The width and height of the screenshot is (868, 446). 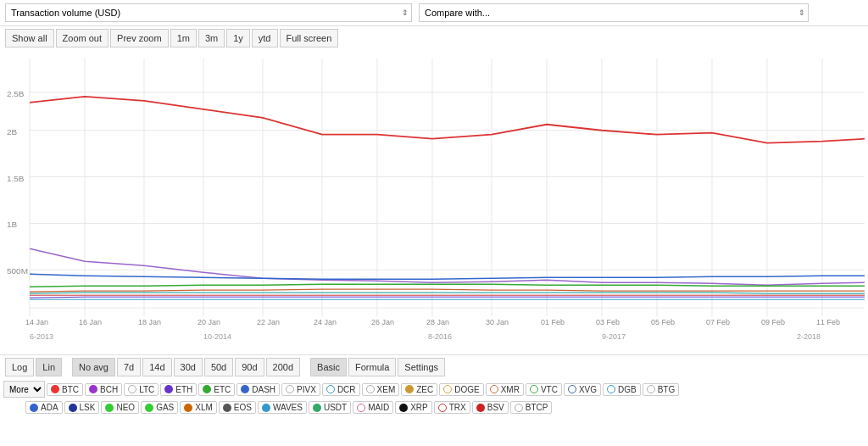 I want to click on doge-label: DOGE, so click(x=466, y=390).